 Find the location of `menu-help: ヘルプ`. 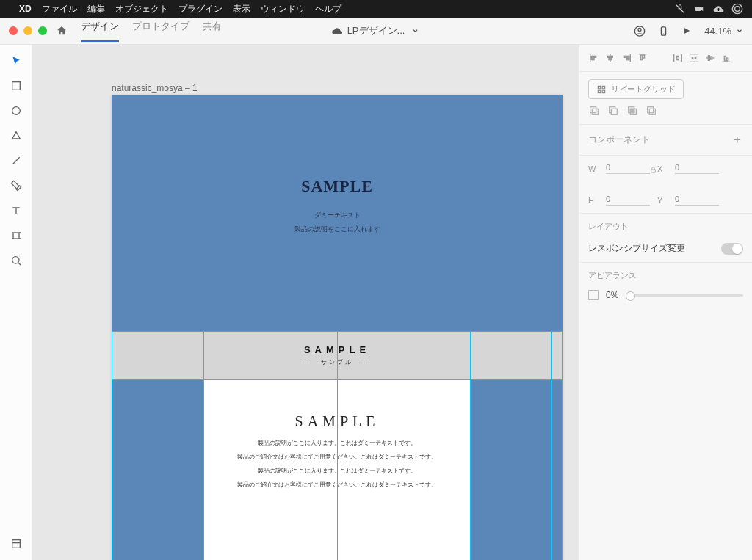

menu-help: ヘルプ is located at coordinates (328, 9).